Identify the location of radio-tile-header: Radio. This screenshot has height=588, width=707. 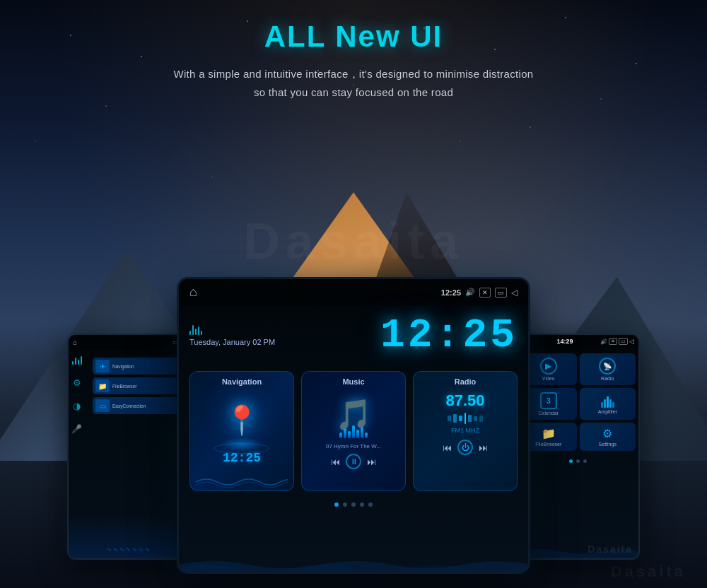
(465, 380).